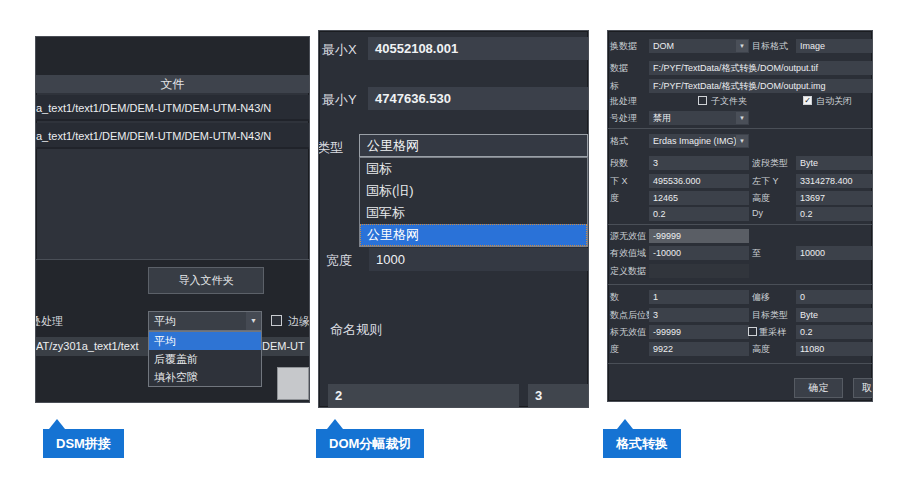  What do you see at coordinates (619, 164) in the screenshot?
I see `band-count-label: 段数` at bounding box center [619, 164].